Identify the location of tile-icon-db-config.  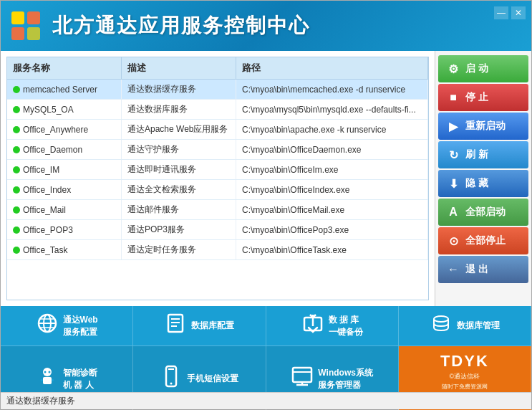
(175, 325).